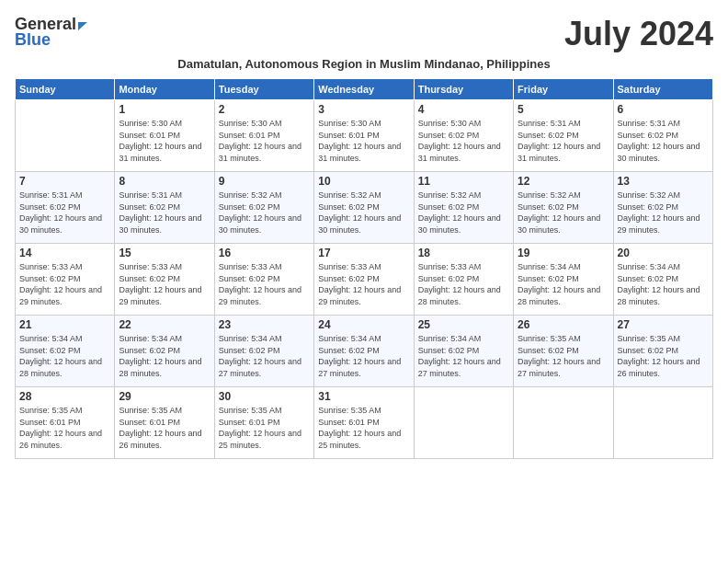 Image resolution: width=728 pixels, height=563 pixels. Describe the element at coordinates (563, 109) in the screenshot. I see `day-number: 5` at that location.